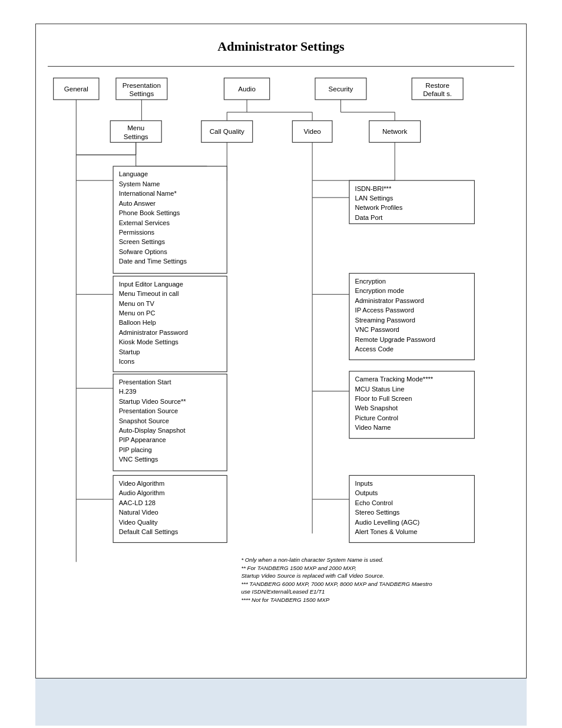 The width and height of the screenshot is (562, 728). I want to click on svg-text: PIP placing, so click(135, 450).